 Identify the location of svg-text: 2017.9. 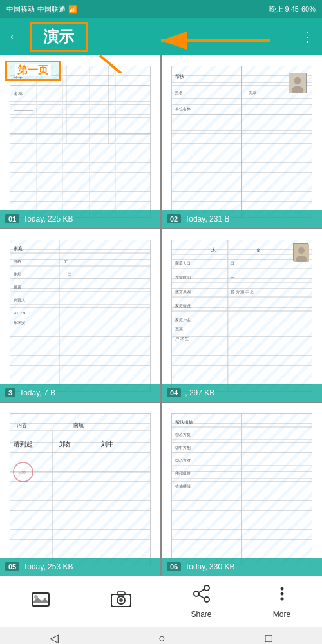
(19, 313).